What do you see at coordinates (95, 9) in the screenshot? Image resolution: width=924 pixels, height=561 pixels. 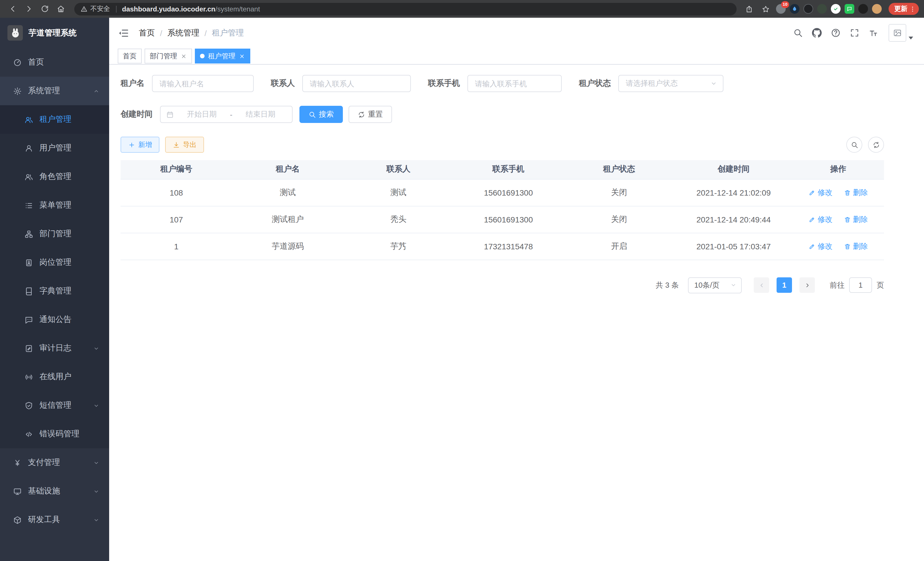 I see `security-indicator: 不安全` at bounding box center [95, 9].